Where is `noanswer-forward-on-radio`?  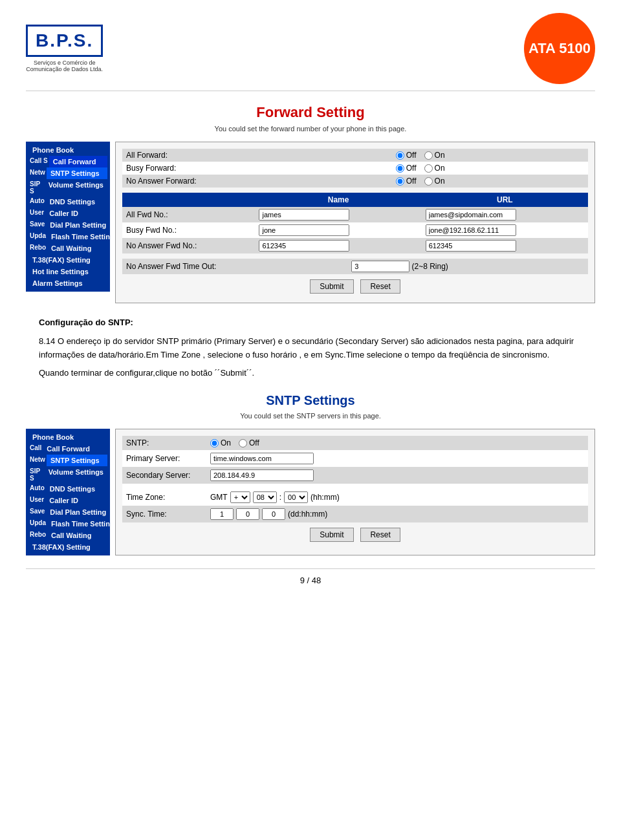
noanswer-forward-on-radio is located at coordinates (428, 181).